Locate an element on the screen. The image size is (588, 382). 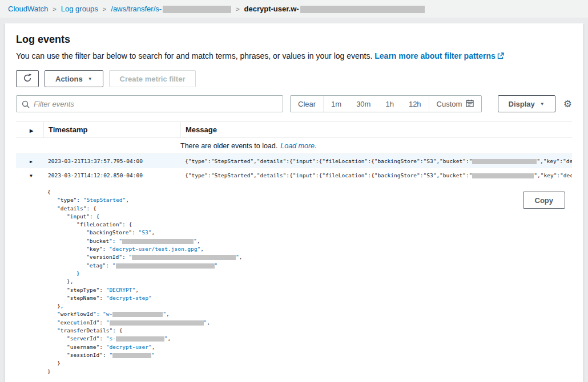
breadcrumb-current-label: decrypt-user.w- is located at coordinates (272, 9).